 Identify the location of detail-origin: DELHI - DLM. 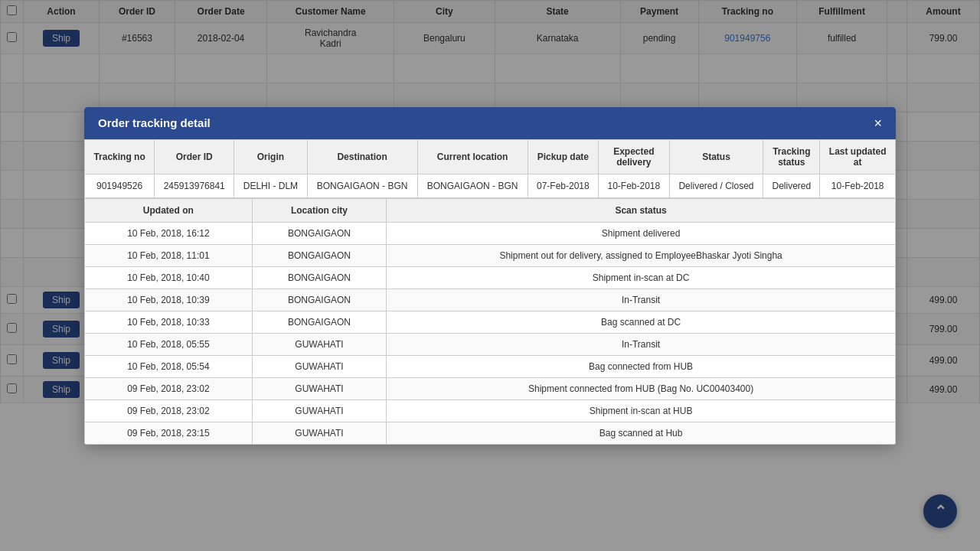
(271, 185).